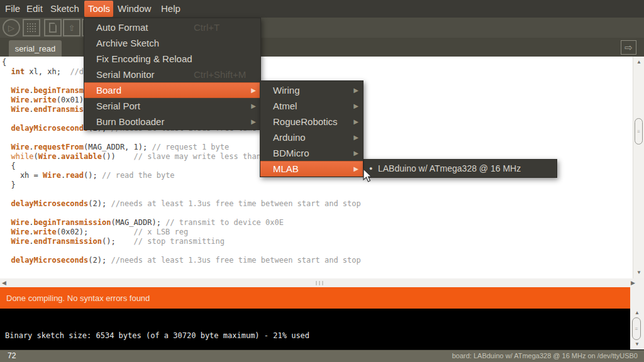 The width and height of the screenshot is (644, 362). Describe the element at coordinates (181, 185) in the screenshot. I see `code-line: }` at that location.